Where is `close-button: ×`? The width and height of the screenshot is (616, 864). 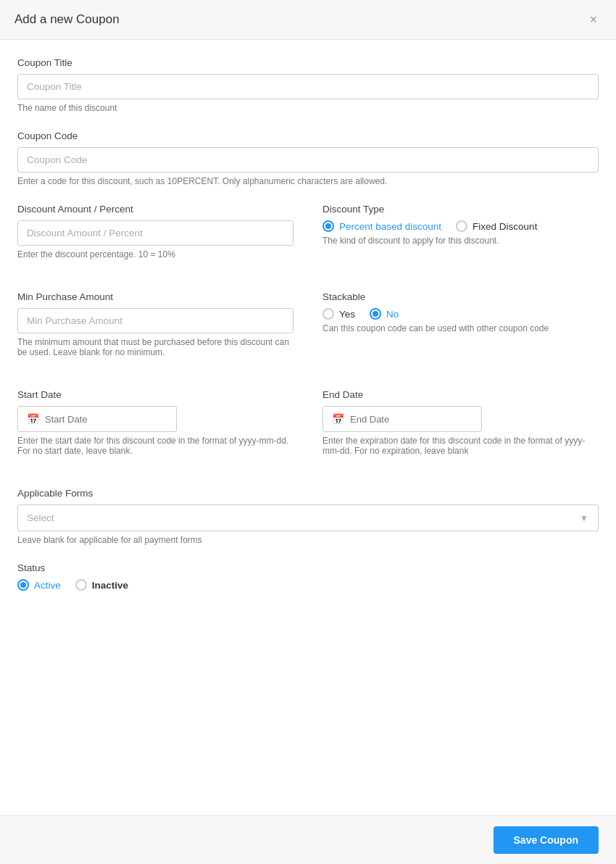 close-button: × is located at coordinates (593, 20).